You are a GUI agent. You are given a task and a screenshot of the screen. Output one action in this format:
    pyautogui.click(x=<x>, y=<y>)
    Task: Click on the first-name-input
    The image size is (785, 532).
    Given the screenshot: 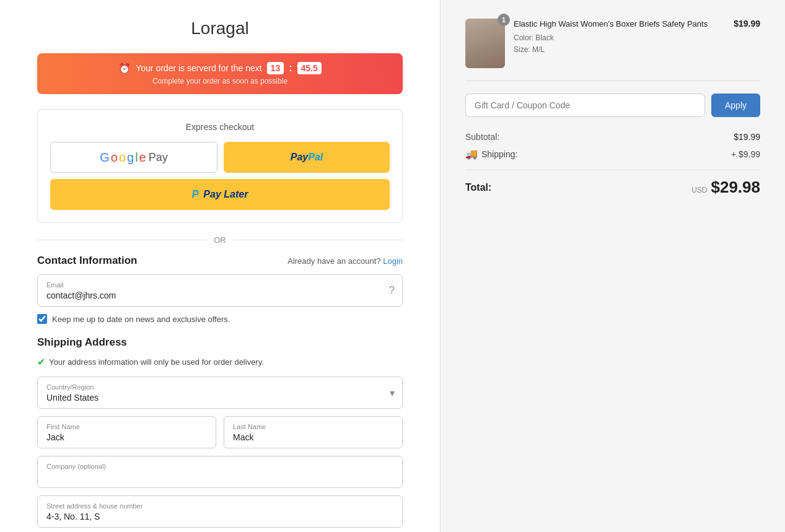 What is the action you would take?
    pyautogui.click(x=126, y=437)
    